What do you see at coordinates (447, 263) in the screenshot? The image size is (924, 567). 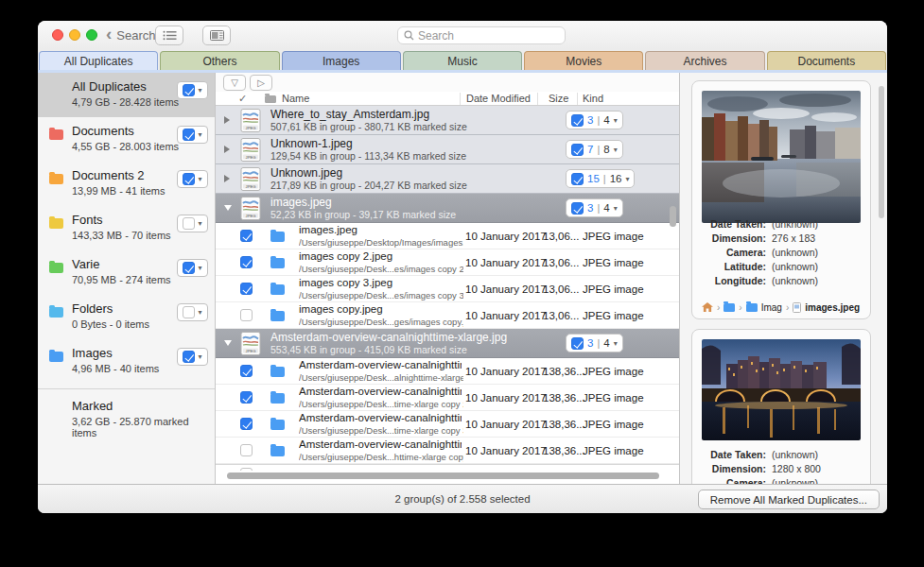 I see `file-row: images copy 2.jpeg /Users/giuseppe/Desk.…` at bounding box center [447, 263].